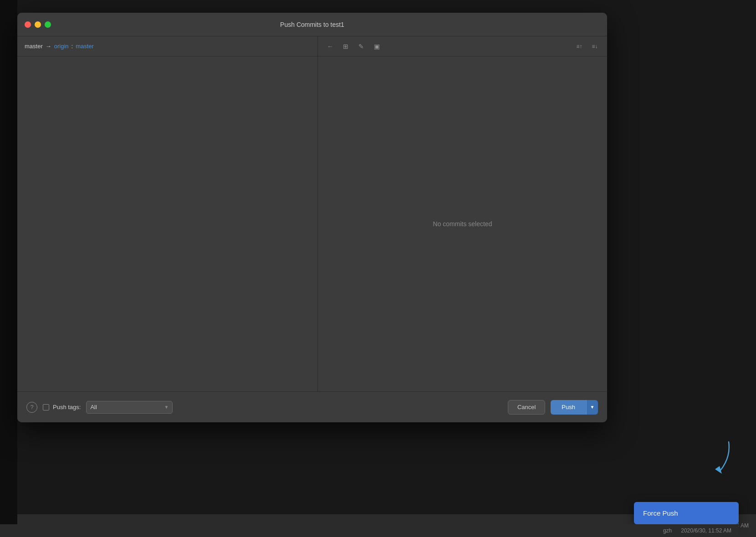 Image resolution: width=756 pixels, height=537 pixels. Describe the element at coordinates (361, 46) in the screenshot. I see `edit-button: ✎` at that location.